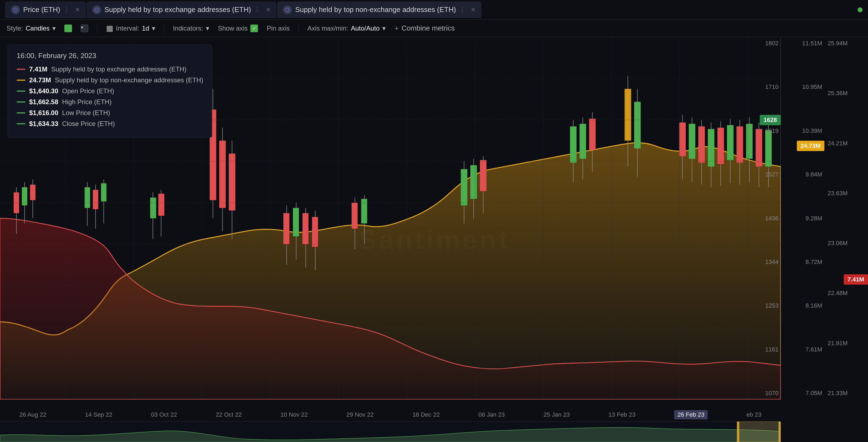  I want to click on y-axis-price: 1802 1710 1619 1527 1436 1344 1253 1161 …, so click(759, 218).